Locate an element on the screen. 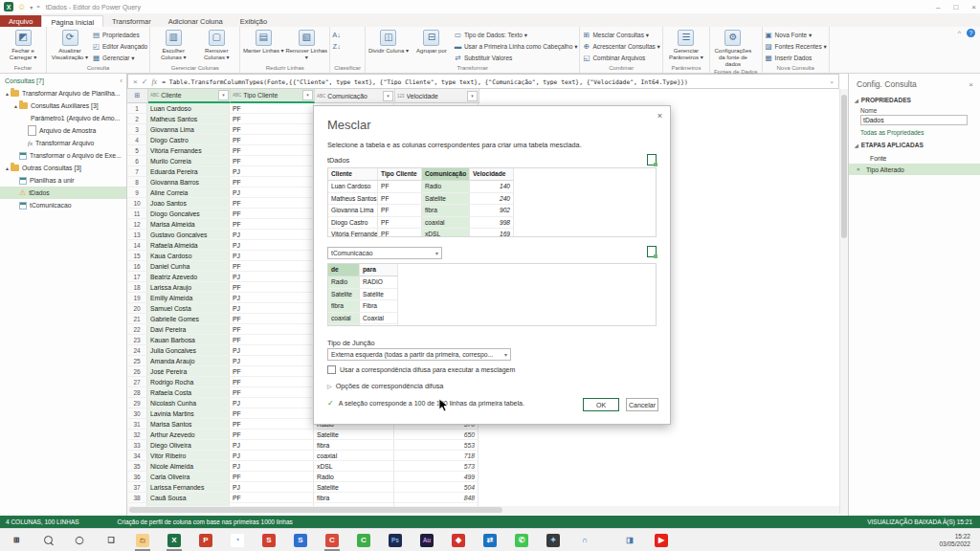  all-properties-link: Todas as Propriedades is located at coordinates (915, 132).